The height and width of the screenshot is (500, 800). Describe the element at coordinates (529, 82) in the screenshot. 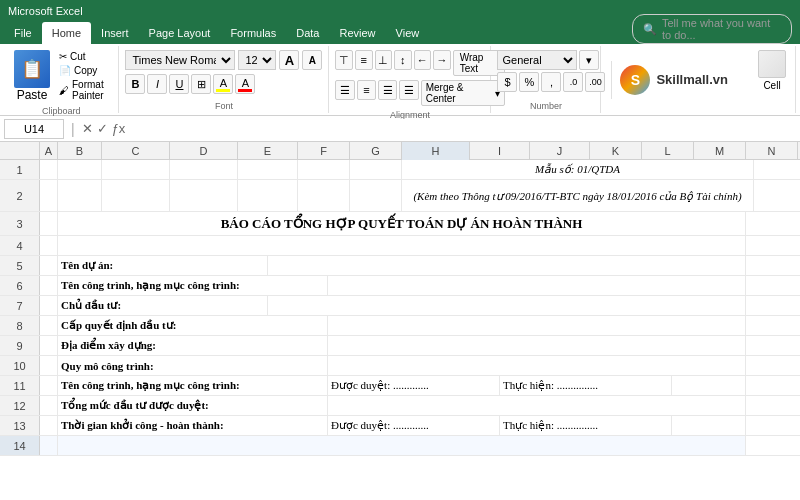

I see `percent-button: %` at that location.